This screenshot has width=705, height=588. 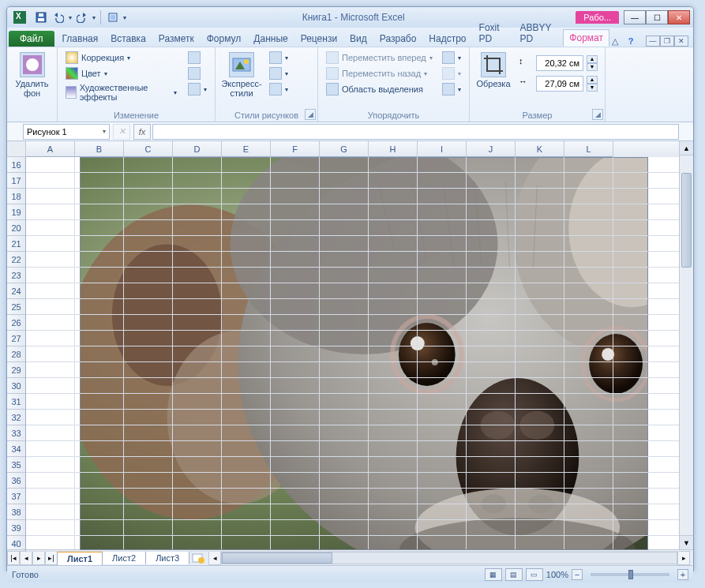 What do you see at coordinates (122, 132) in the screenshot?
I see `cancel-fx-button: ✕` at bounding box center [122, 132].